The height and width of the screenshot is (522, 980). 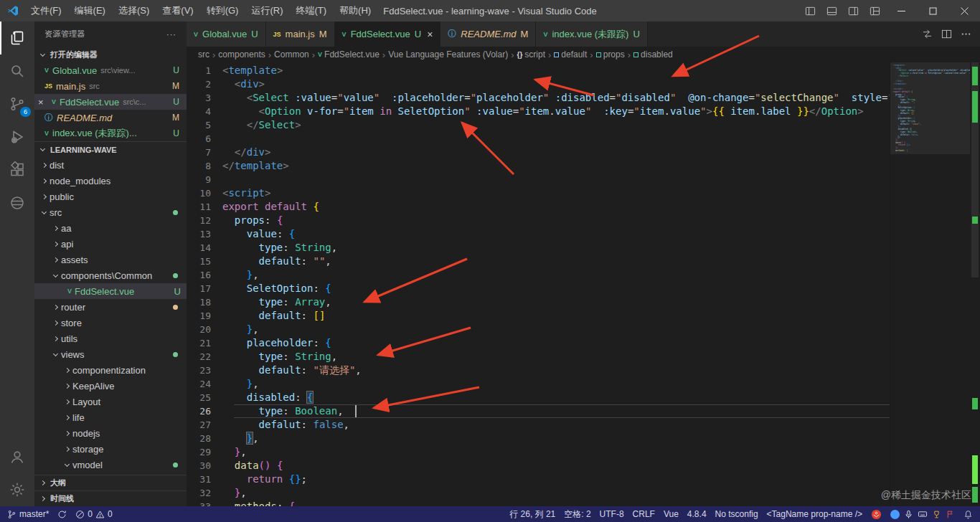 What do you see at coordinates (204, 85) in the screenshot?
I see `line-number: 2` at bounding box center [204, 85].